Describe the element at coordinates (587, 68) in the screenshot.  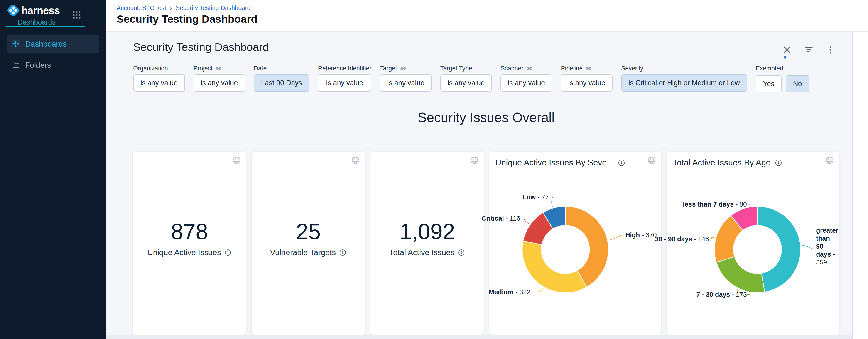
I see `filter-label: Pipeline` at that location.